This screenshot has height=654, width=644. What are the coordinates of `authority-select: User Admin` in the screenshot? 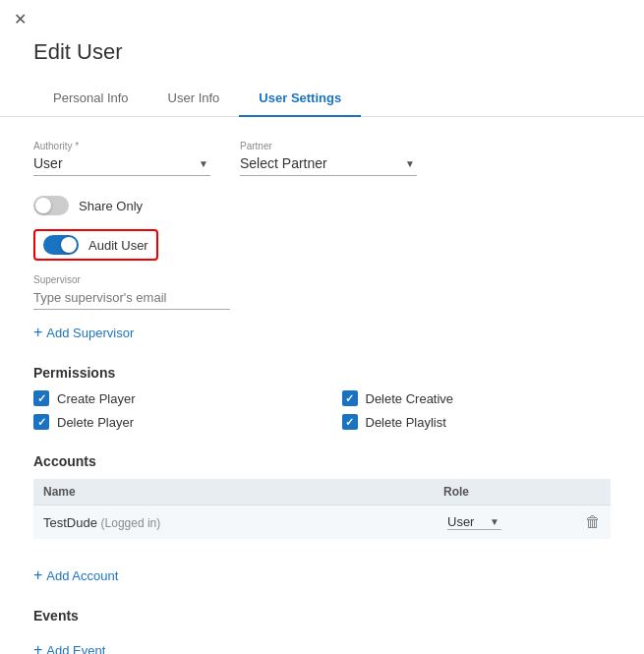 It's located at (122, 163).